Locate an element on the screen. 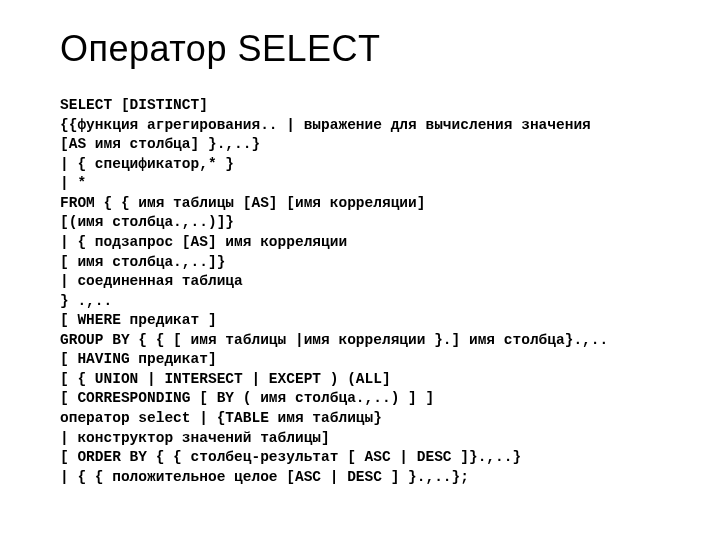 The height and width of the screenshot is (540, 720). syntax-line: | { подзапрос [AS] имя корреляции is located at coordinates (204, 242).